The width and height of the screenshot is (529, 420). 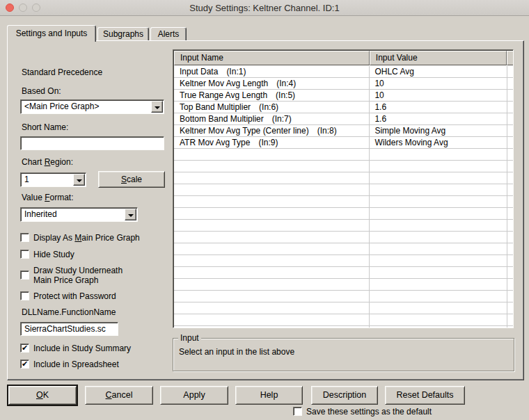 I want to click on dll-function-name-input: SierraChartStudies.sc, so click(x=70, y=329).